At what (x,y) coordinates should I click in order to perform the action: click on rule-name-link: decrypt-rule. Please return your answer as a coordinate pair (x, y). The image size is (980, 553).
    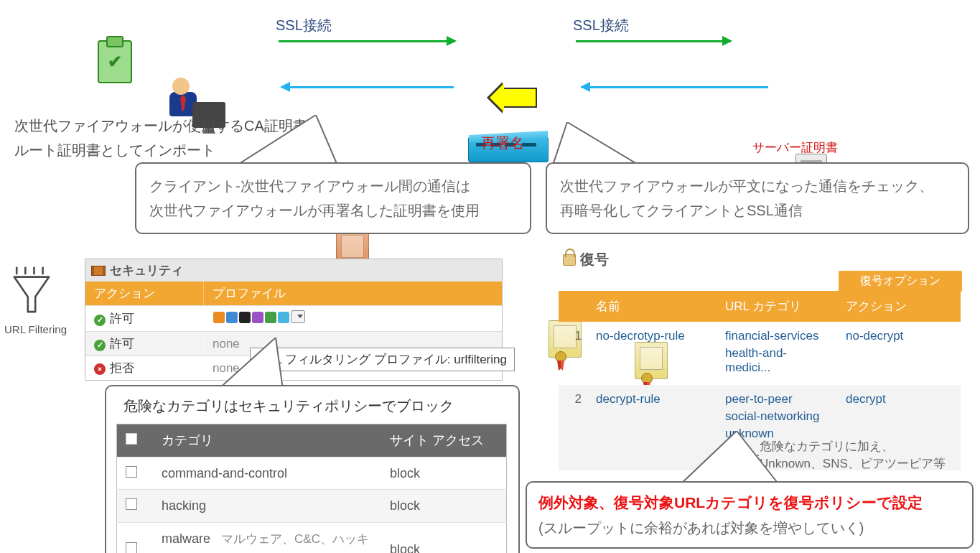
    Looking at the image, I should click on (628, 399).